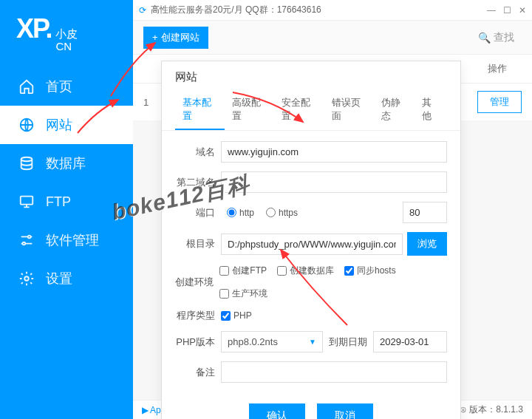 The image size is (532, 419). What do you see at coordinates (332, 38) in the screenshot?
I see `toolbar: + 创建网站 🔍 查找` at bounding box center [332, 38].